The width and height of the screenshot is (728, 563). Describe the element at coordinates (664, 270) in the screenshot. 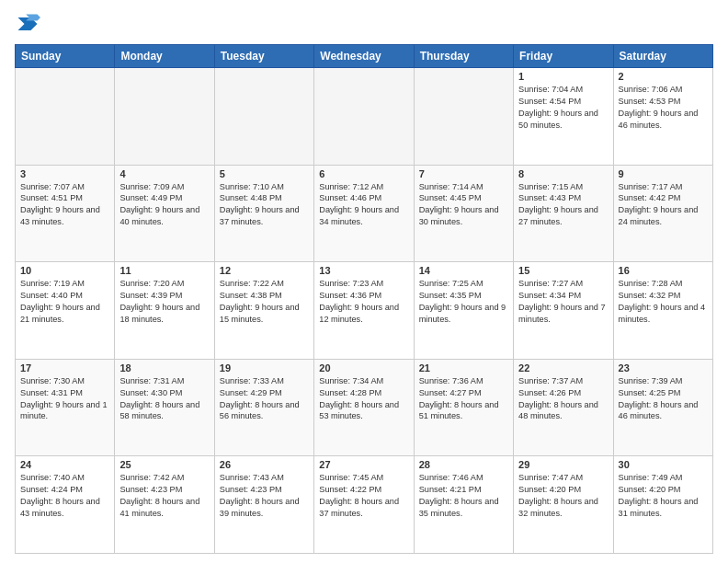

I see `day-number: 16` at that location.